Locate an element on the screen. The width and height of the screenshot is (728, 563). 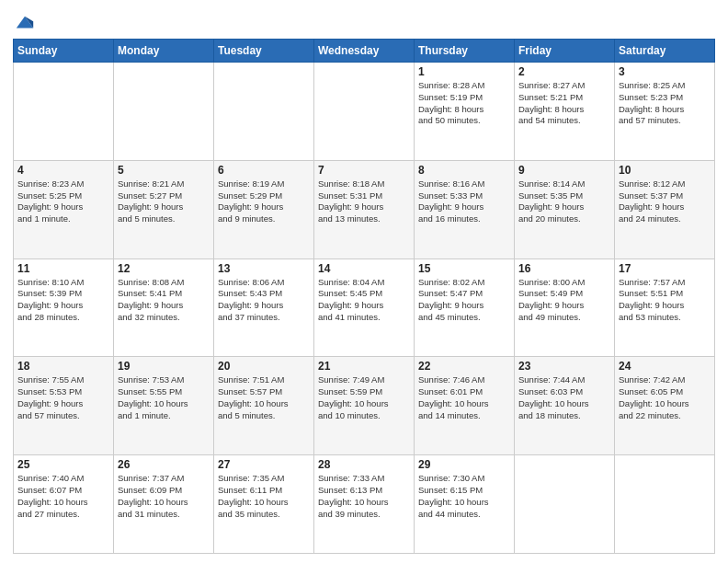
day-number: 17 is located at coordinates (665, 269).